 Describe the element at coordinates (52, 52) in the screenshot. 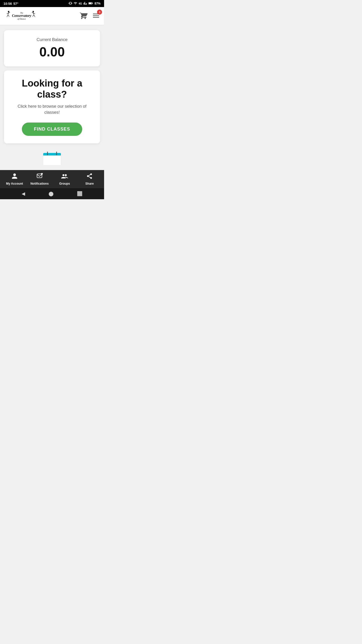

I see `balance-amount: 0.00` at that location.